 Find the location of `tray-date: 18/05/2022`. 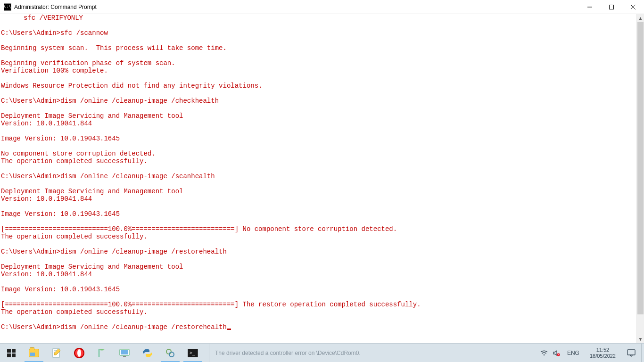

tray-date: 18/05/2022 is located at coordinates (603, 356).